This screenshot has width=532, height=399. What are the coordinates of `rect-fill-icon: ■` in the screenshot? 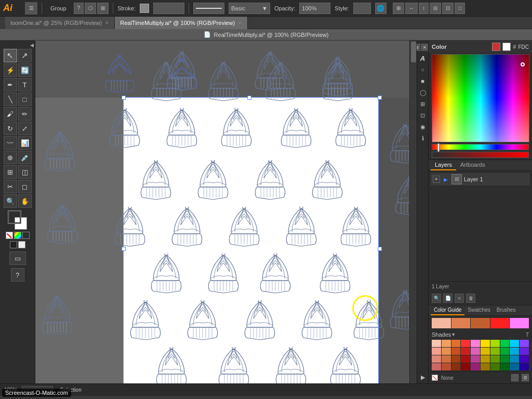 It's located at (423, 81).